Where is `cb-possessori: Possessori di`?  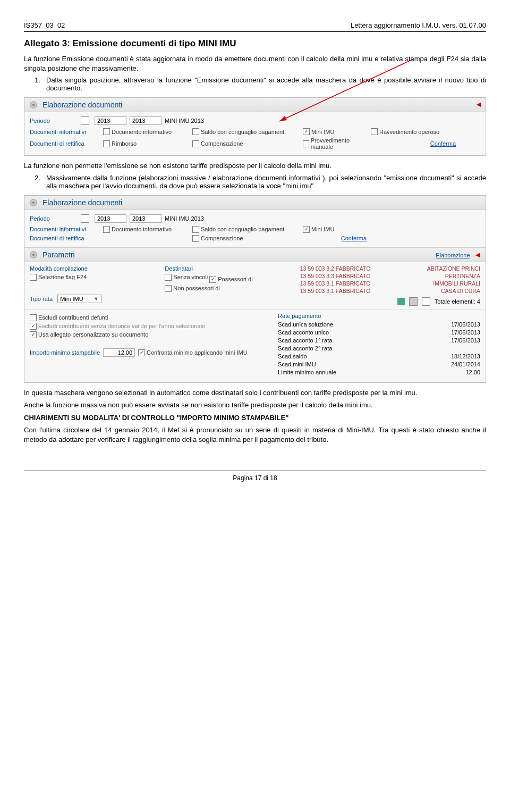
cb-possessori: Possessori di is located at coordinates (231, 280).